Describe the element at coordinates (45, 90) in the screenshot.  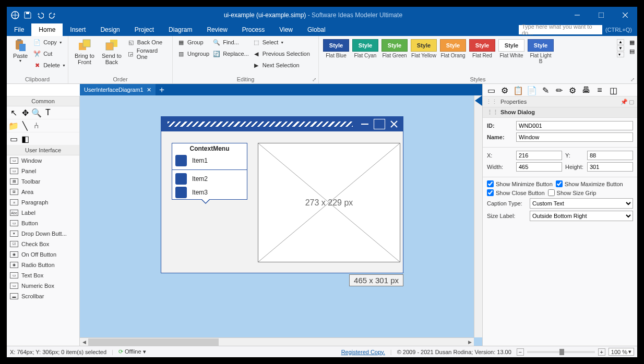
I see `palette-search-input` at that location.